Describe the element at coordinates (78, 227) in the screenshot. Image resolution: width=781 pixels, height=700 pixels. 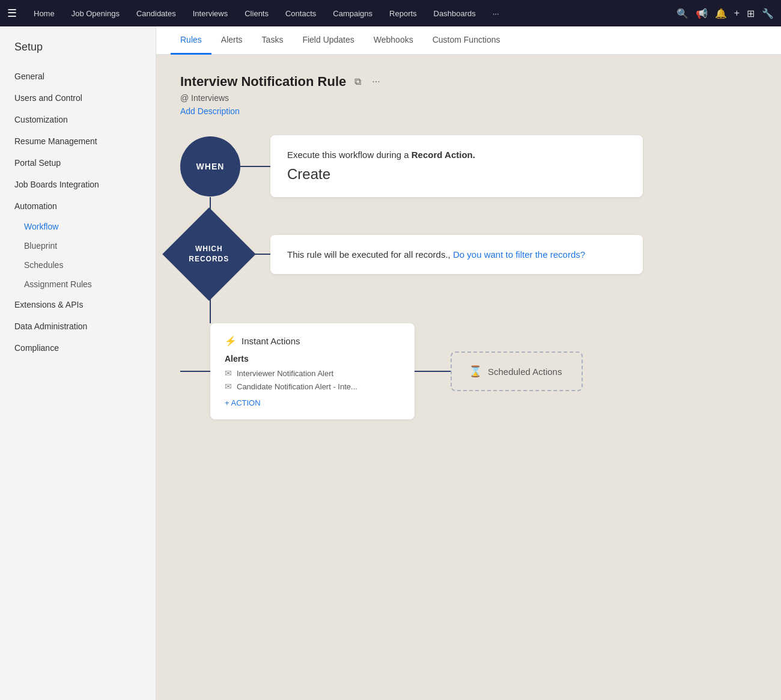
I see `sidebar-item-workflow: Workflow` at that location.